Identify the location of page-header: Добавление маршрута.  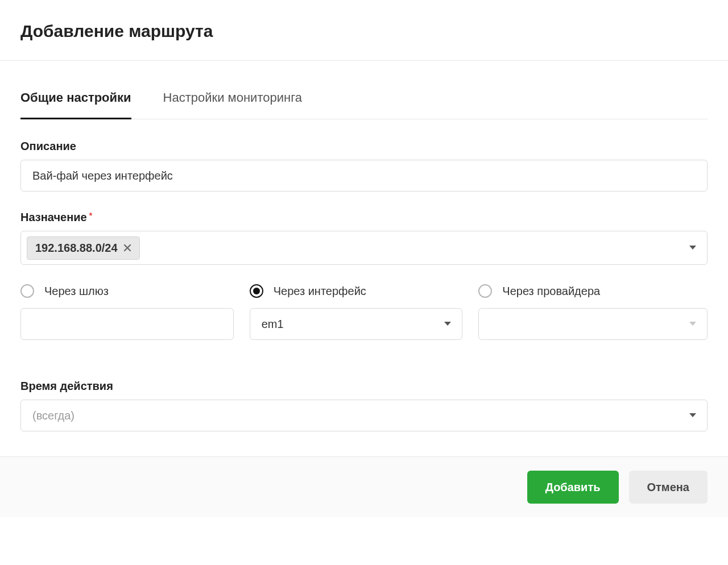
(364, 30).